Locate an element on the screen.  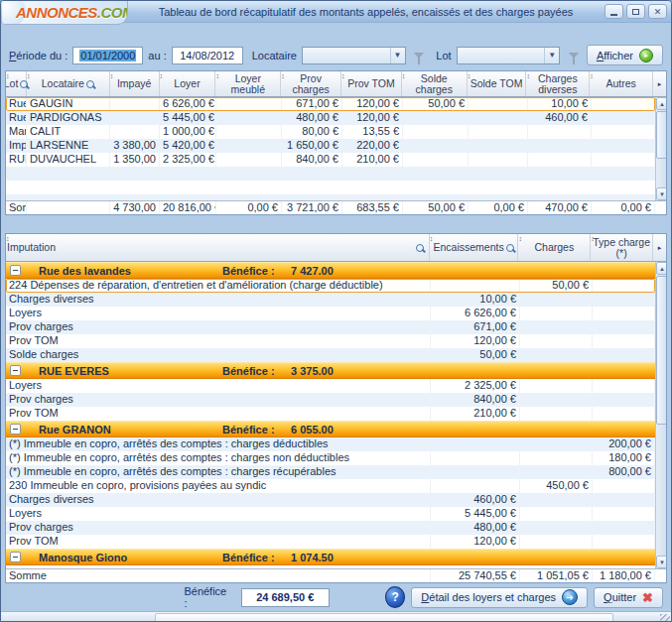
table-row: Loyers2 325,00 € is located at coordinates (331, 386).